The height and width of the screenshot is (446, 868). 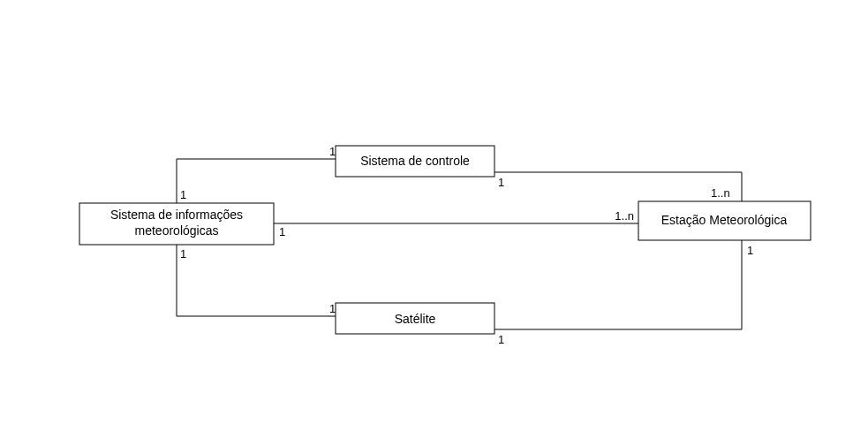 What do you see at coordinates (618, 284) in the screenshot?
I see `edge-satellite-station` at bounding box center [618, 284].